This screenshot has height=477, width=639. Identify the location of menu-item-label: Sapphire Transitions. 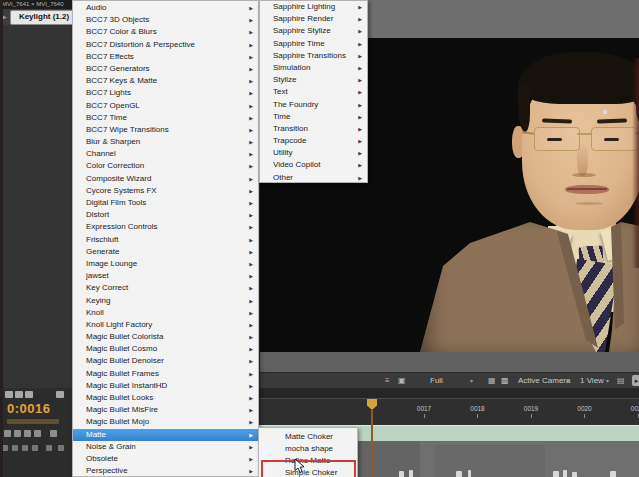
(310, 56).